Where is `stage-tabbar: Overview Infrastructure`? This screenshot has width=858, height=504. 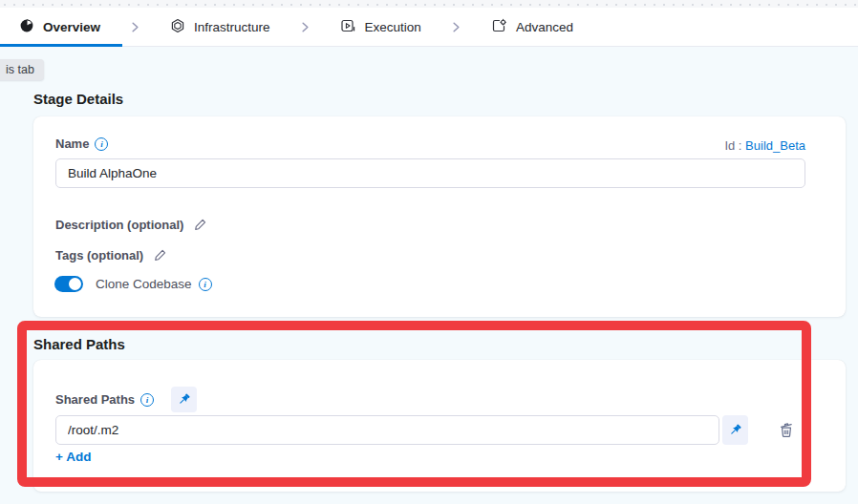
stage-tabbar: Overview Infrastructure is located at coordinates (429, 27).